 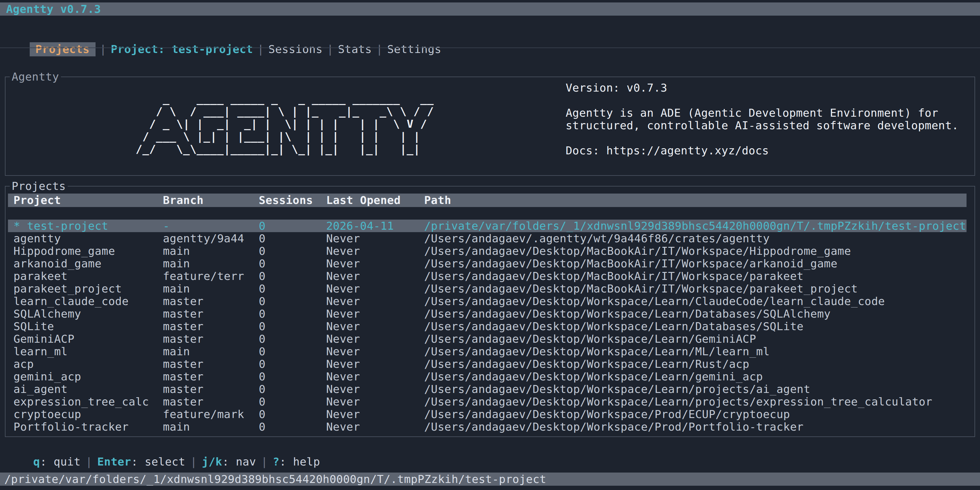 What do you see at coordinates (487, 377) in the screenshot?
I see `table-row: gemini_acpmaster0Never/Users/andagaev/De…` at bounding box center [487, 377].